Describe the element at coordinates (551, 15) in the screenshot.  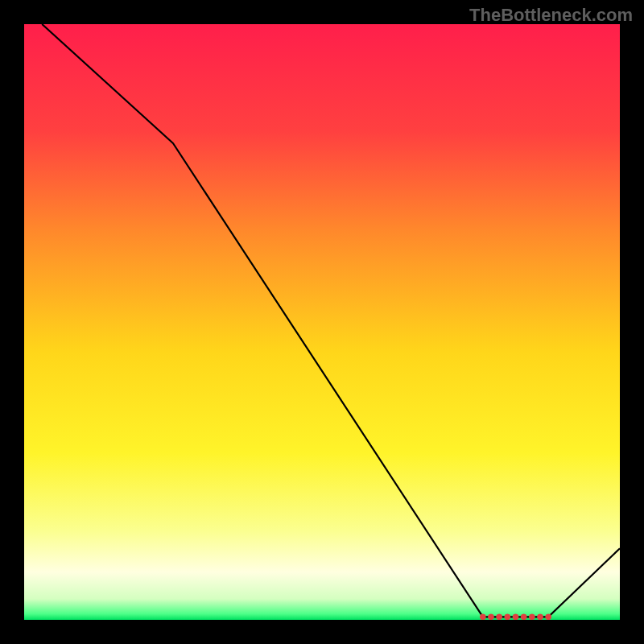
I see `watermark-text: TheBottleneck.com` at that location.